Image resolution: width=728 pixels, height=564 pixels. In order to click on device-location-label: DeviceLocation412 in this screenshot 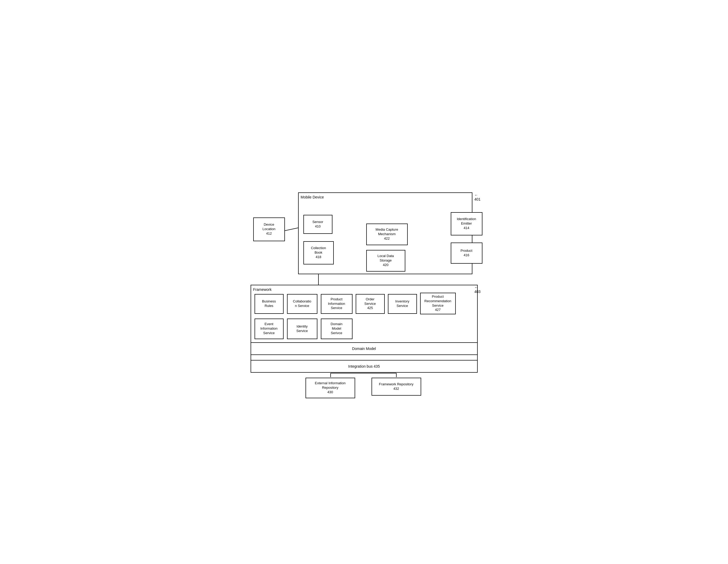, I will do `click(269, 229)`.